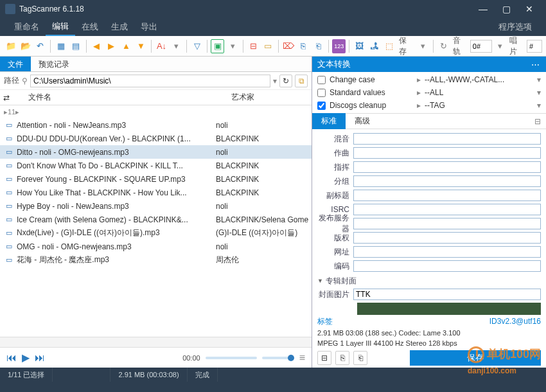 The image size is (546, 392). Describe the element at coordinates (6, 98) in the screenshot. I see `shuffle-icon: ⇄` at that location.